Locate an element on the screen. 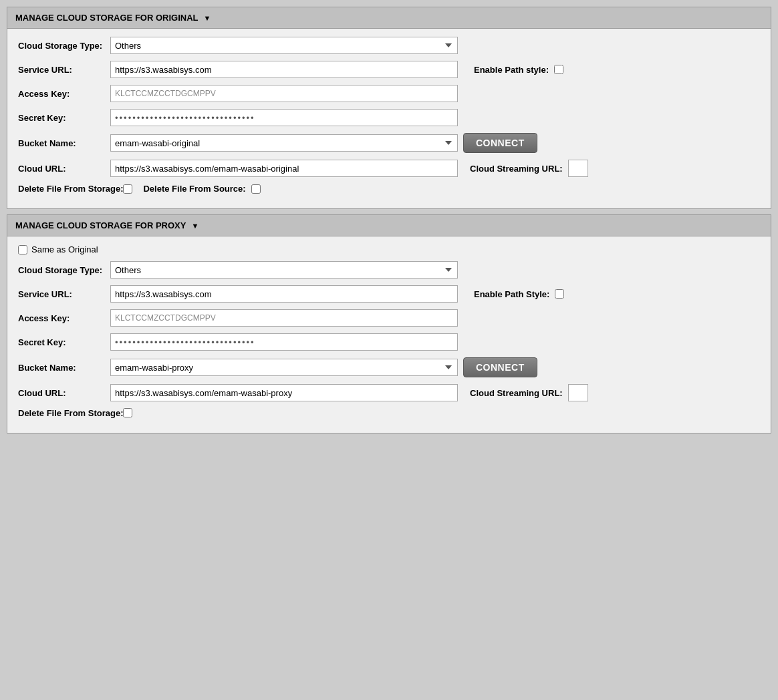 This screenshot has width=778, height=700. proxy-delete-inner is located at coordinates (128, 413).